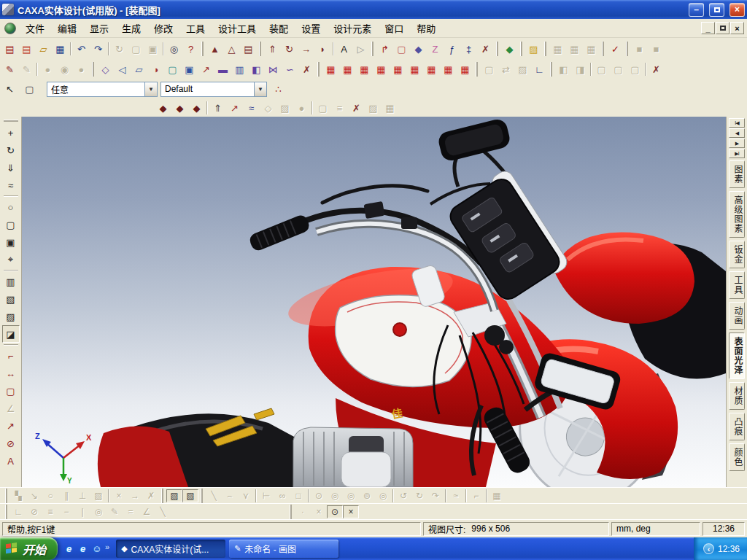 This screenshot has height=560, width=747. Describe the element at coordinates (290, 69) in the screenshot. I see `twist-icon: ∽` at that location.